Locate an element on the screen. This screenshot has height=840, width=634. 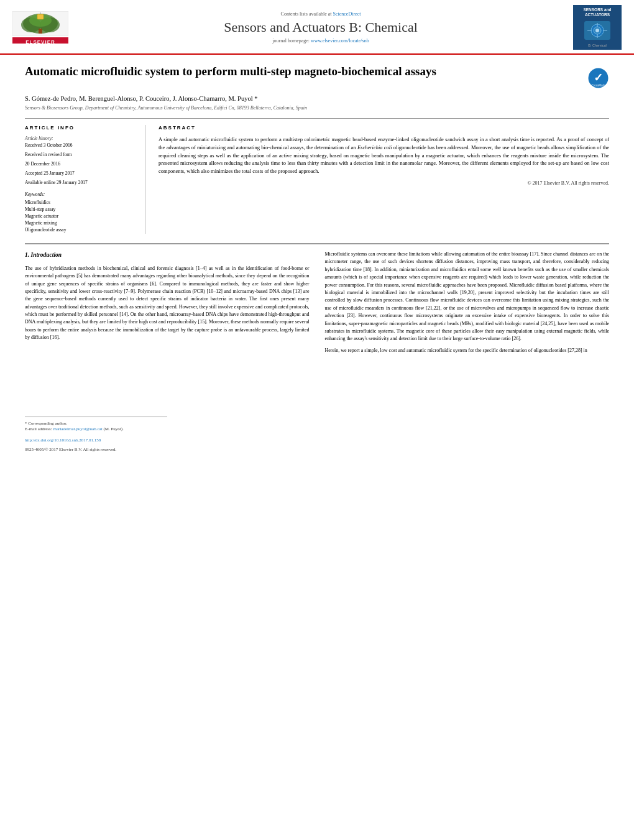
article-info-column: ARTICLE INFO Article history: Received 3… is located at coordinates (86, 179).